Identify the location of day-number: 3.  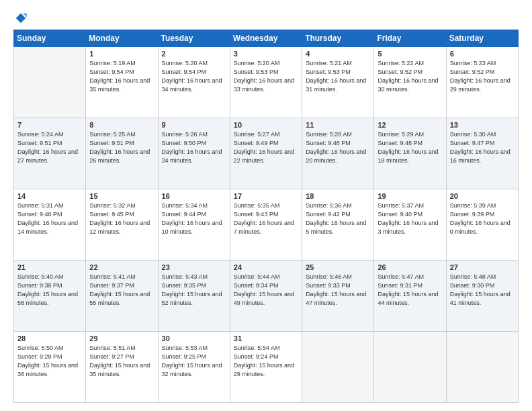
(266, 54).